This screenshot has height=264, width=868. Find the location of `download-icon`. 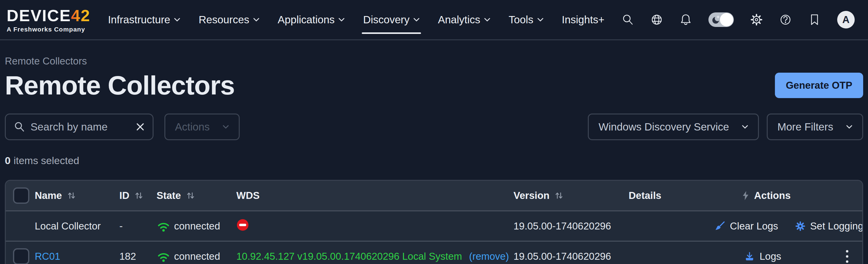

download-icon is located at coordinates (749, 257).